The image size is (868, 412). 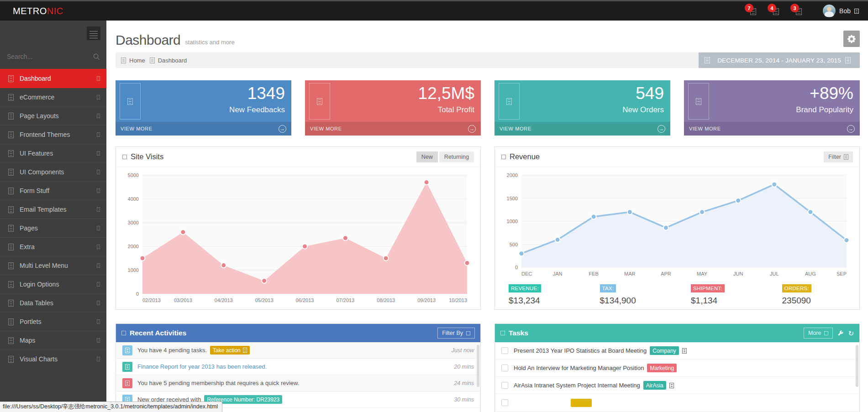 What do you see at coordinates (630, 274) in the screenshot?
I see `svg-text: MAR` at bounding box center [630, 274].